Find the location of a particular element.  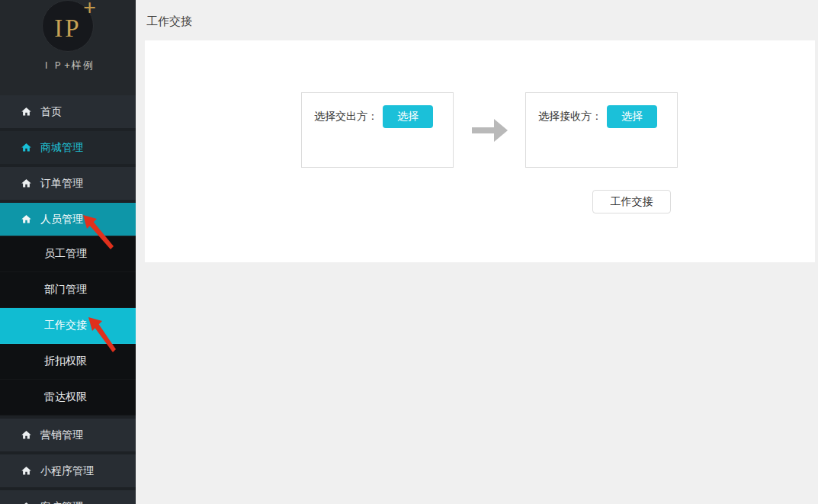

sidebar-item-label: 部门管理 is located at coordinates (66, 290).